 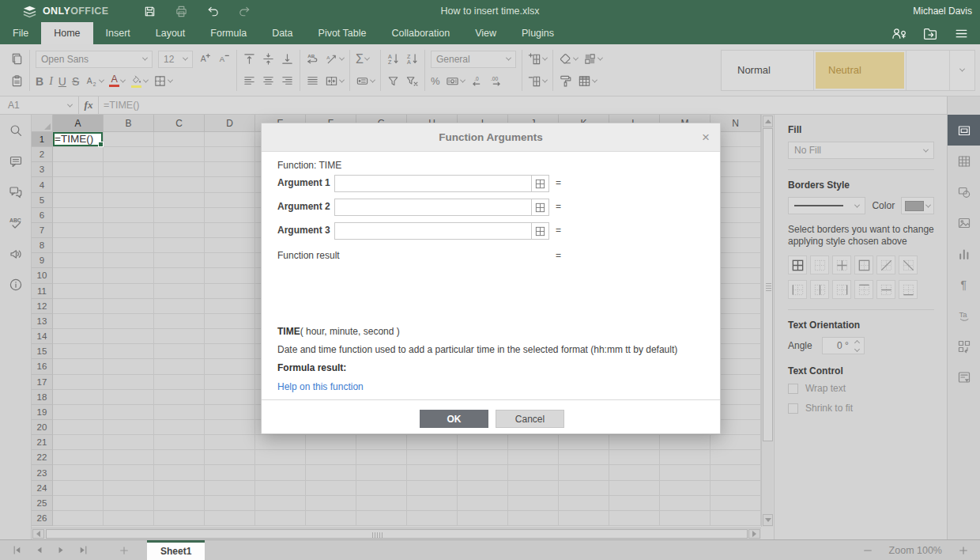 I want to click on cell-B7, so click(x=129, y=231).